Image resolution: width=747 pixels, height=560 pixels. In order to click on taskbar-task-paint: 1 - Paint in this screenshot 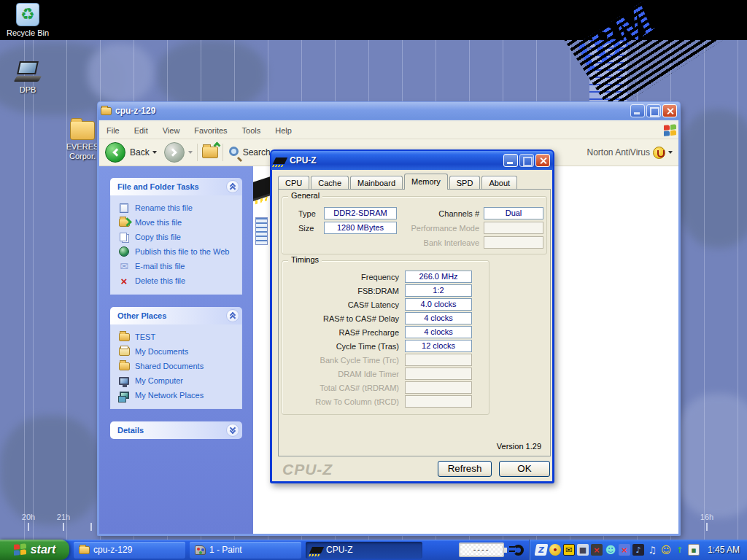, I will do `click(245, 550)`.